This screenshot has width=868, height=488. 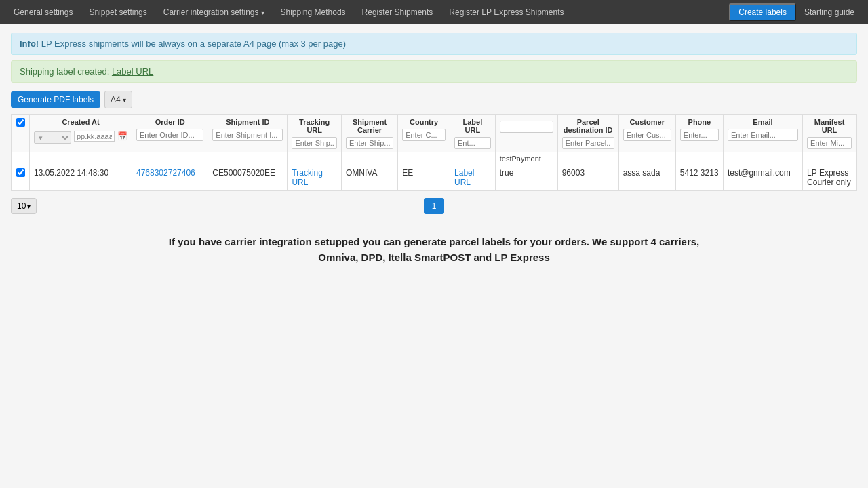 I want to click on toolbar: Generate PDF labels A4, so click(x=434, y=100).